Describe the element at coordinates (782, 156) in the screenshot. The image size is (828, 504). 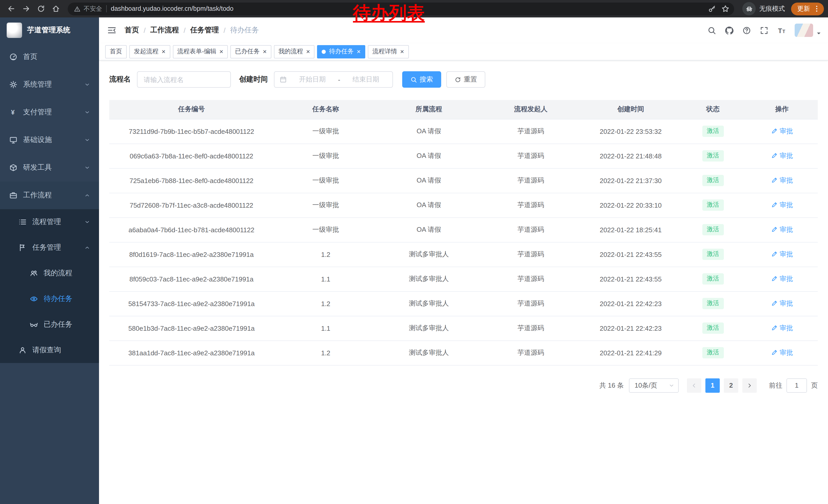
I see `cell-action: 审批` at that location.